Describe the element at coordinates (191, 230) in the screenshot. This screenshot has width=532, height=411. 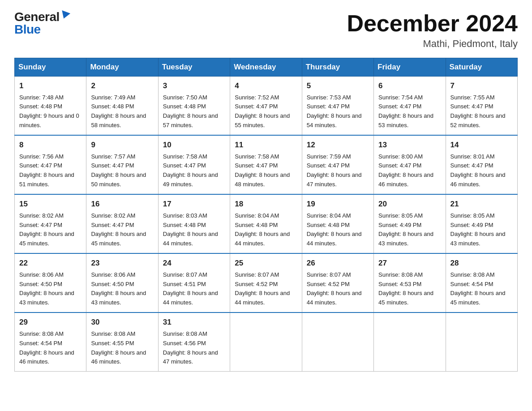
I see `cell-info: Sunrise: 8:03 AMSunset: 4:48 PMDaylight:…` at that location.